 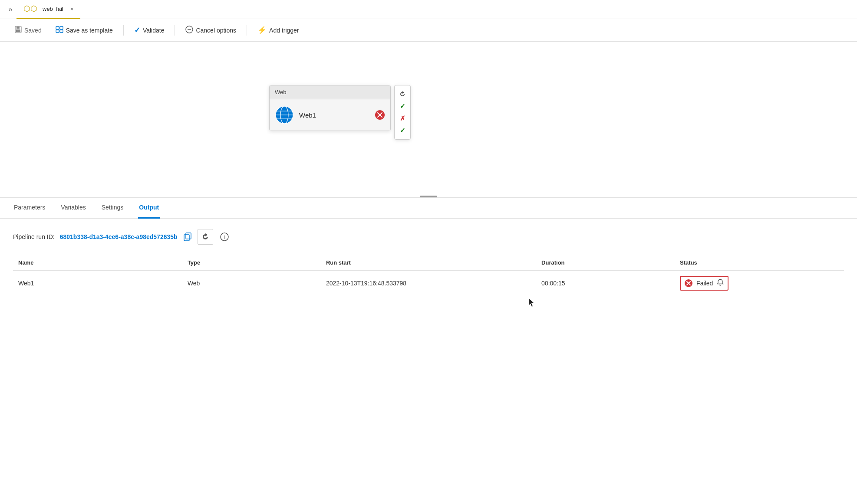 What do you see at coordinates (330, 92) in the screenshot?
I see `node-header: Web` at bounding box center [330, 92].